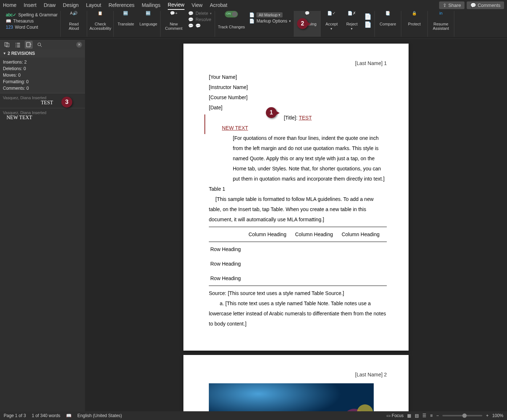  I want to click on word-count-indicator: 1 of 340 words, so click(46, 416).